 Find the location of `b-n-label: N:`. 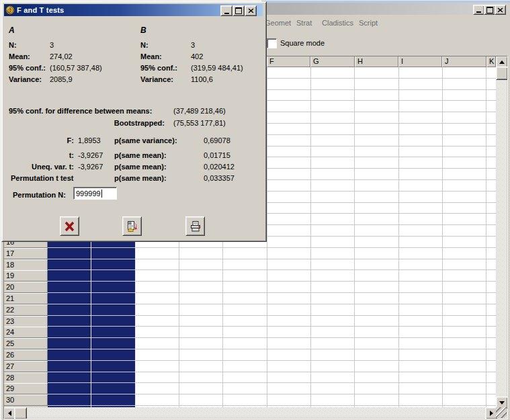

b-n-label: N: is located at coordinates (144, 45).